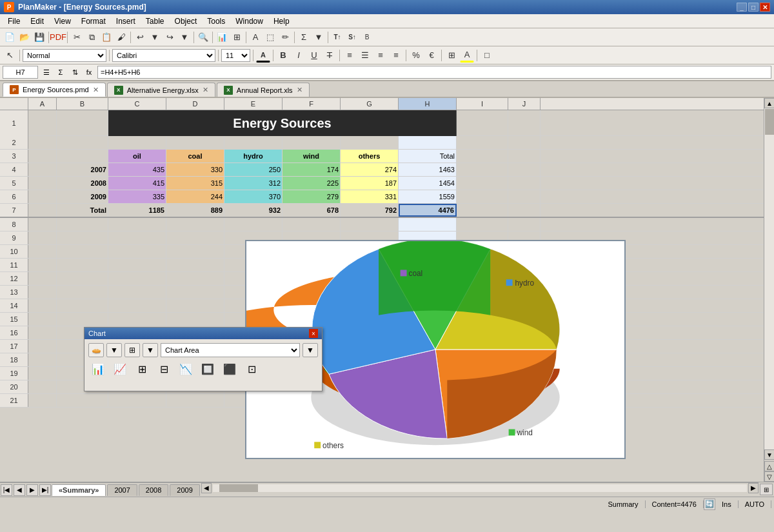 This screenshot has width=774, height=532. Describe the element at coordinates (184, 37) in the screenshot. I see `redo-dropdown: ▼` at that location.